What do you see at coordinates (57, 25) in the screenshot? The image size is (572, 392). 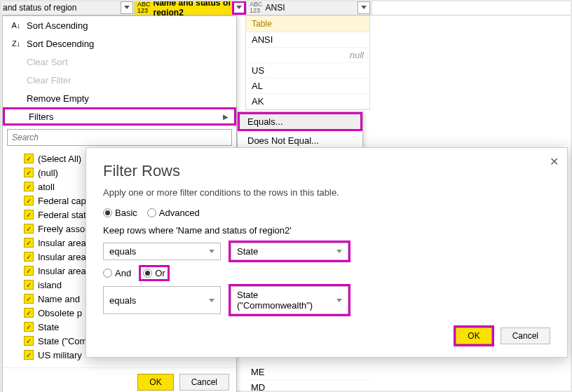 I see `menu-label: Sort Ascending` at bounding box center [57, 25].